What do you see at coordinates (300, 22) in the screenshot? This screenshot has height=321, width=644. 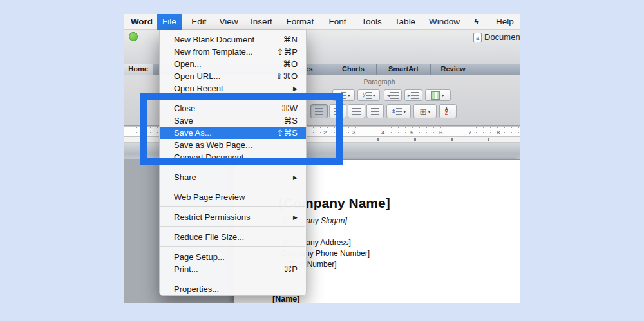 I see `menubar-item-format: Format` at bounding box center [300, 22].